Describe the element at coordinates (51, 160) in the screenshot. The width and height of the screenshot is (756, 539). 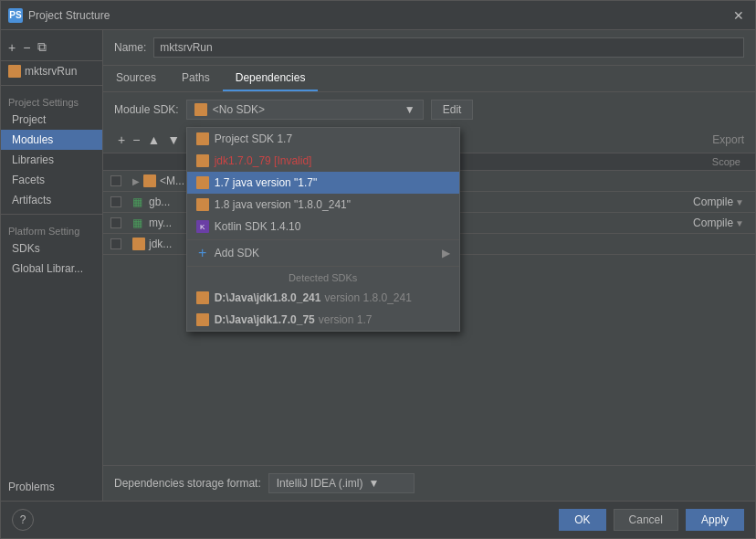
I see `sidebar-item-libraries: Libraries` at that location.